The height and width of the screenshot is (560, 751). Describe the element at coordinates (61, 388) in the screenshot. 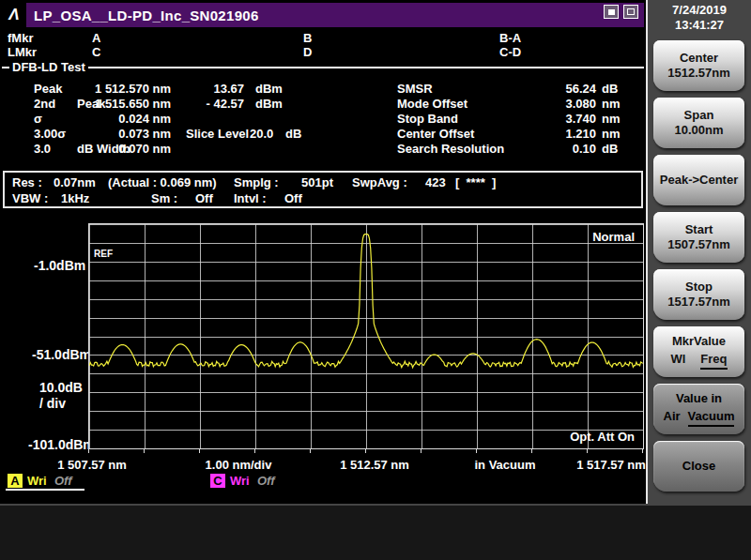

I see `y-axis-perdiv-label: 10.0dB` at that location.